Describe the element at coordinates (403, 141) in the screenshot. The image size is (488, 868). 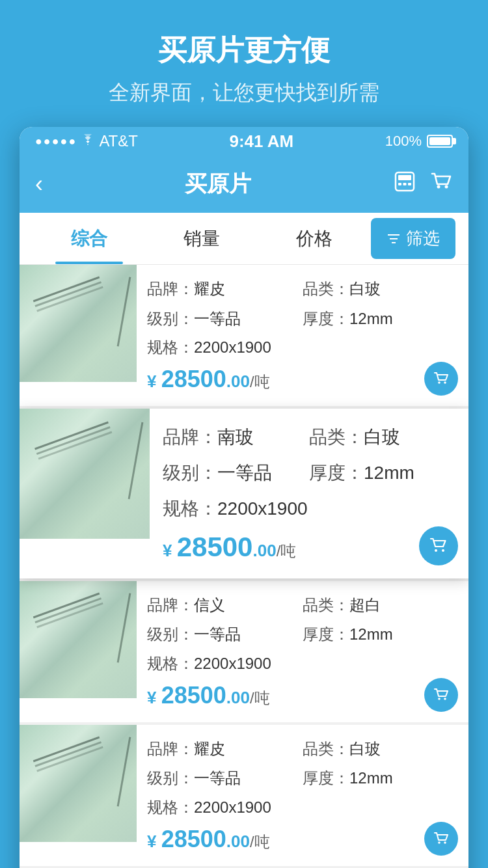
I see `battery-percent: 100%` at that location.